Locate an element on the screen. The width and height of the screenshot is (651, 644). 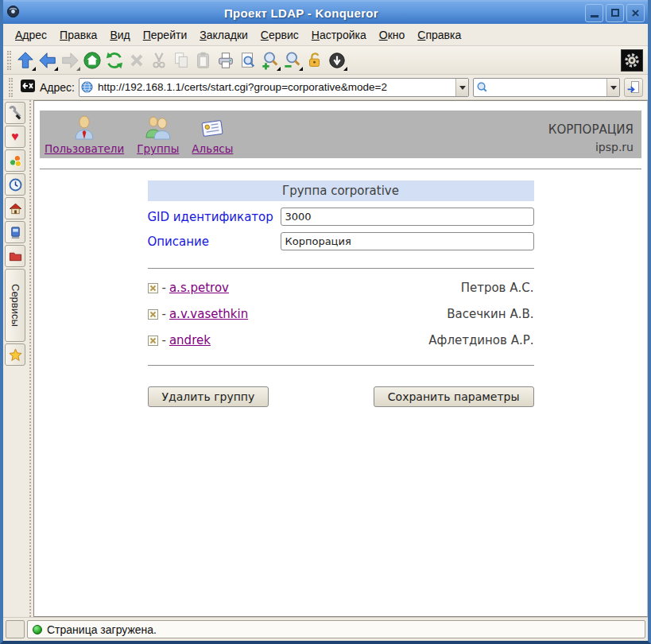
up-button is located at coordinates (25, 60).